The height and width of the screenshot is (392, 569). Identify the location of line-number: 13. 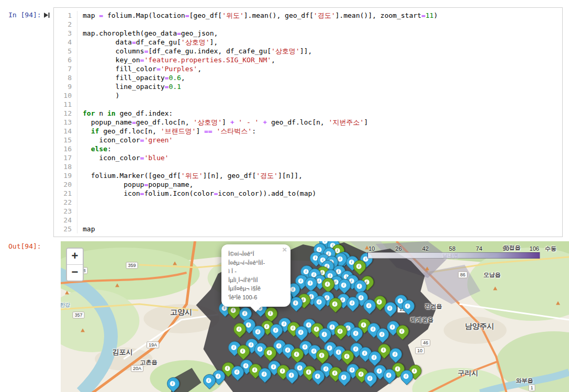
(66, 122).